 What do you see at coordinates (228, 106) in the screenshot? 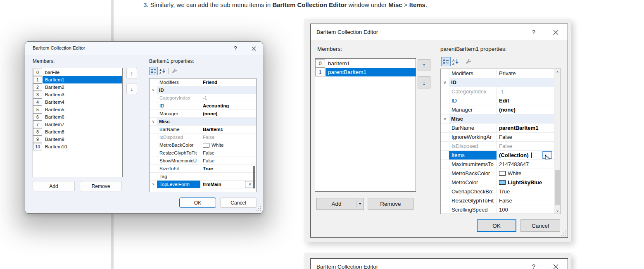
I see `property-value: Accounting` at bounding box center [228, 106].